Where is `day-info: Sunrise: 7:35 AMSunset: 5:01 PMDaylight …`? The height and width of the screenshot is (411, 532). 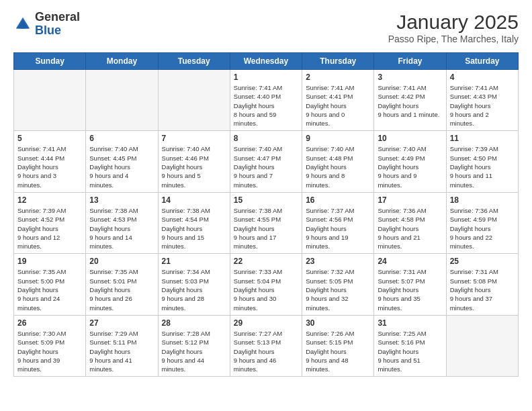
day-info: Sunrise: 7:35 AMSunset: 5:01 PMDaylight … is located at coordinates (122, 289).